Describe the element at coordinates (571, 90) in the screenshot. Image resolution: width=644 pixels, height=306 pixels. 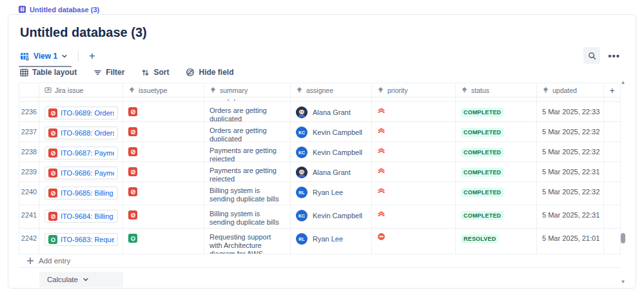
I see `header-updated: updated` at that location.